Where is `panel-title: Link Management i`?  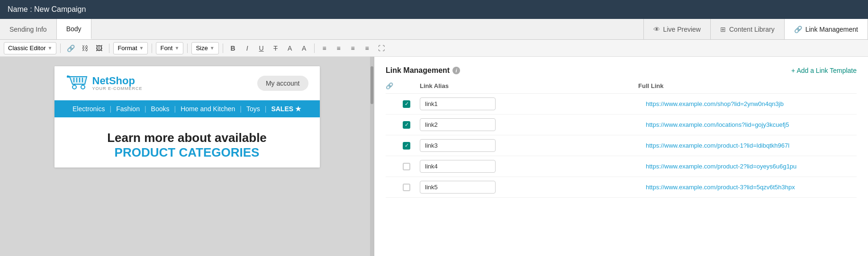
panel-title: Link Management i is located at coordinates (423, 71).